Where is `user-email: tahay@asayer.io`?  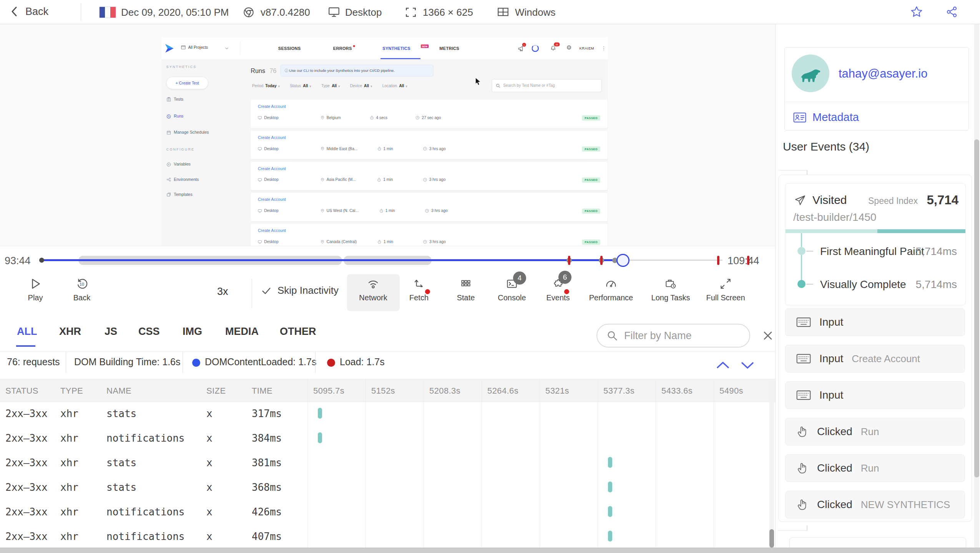 user-email: tahay@asayer.io is located at coordinates (883, 74).